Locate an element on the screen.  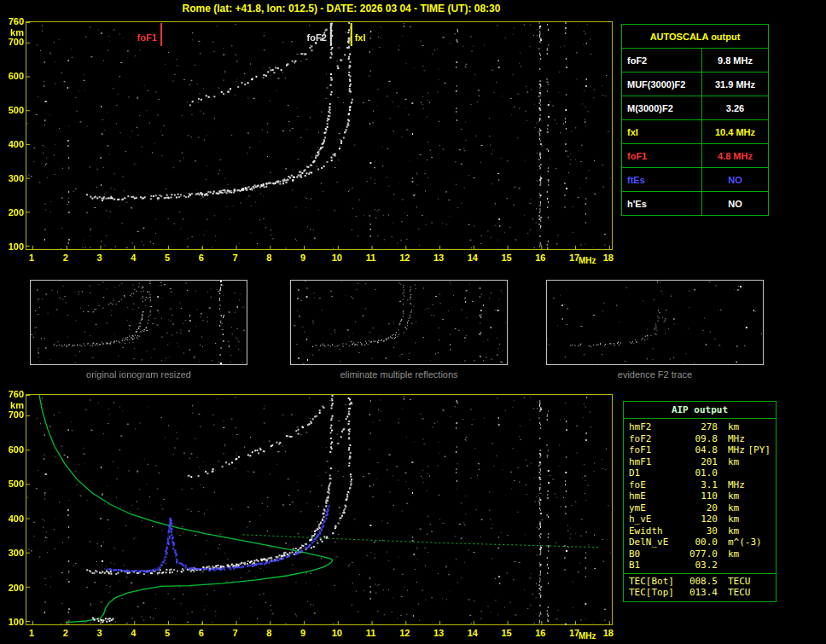
aip-row-value: 30 is located at coordinates (701, 531).